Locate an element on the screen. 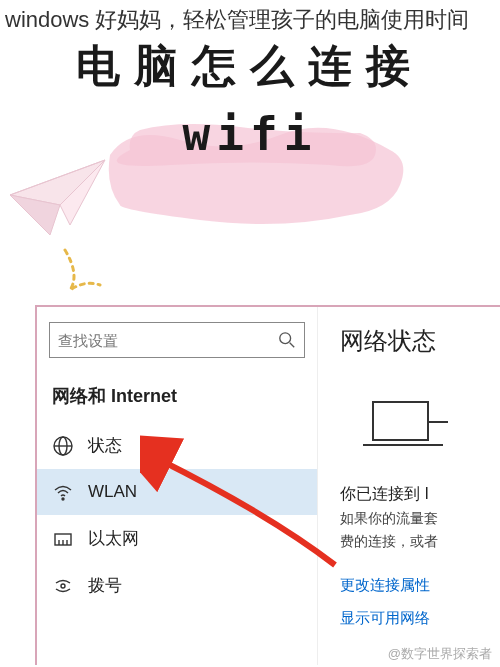 The image size is (500, 667). sidebar-item-ethernet: 以太网 is located at coordinates (177, 538).